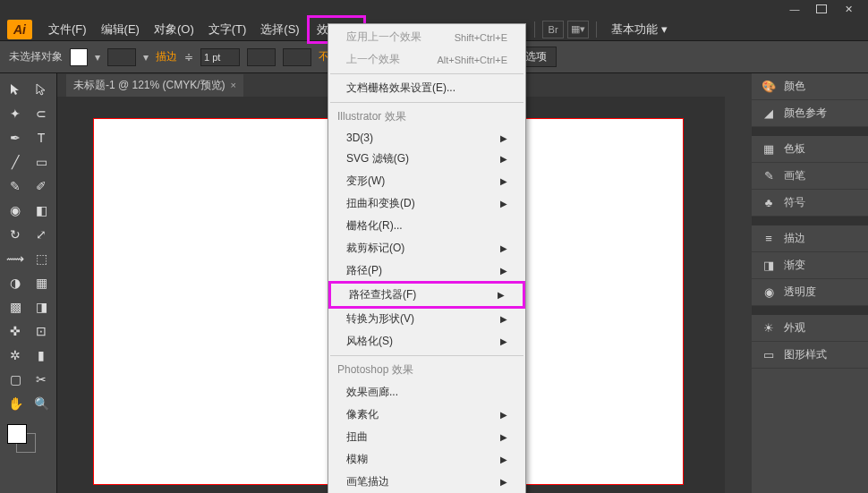 The width and height of the screenshot is (868, 493). What do you see at coordinates (120, 30) in the screenshot?
I see `menu-edit: 编辑(E)` at bounding box center [120, 30].